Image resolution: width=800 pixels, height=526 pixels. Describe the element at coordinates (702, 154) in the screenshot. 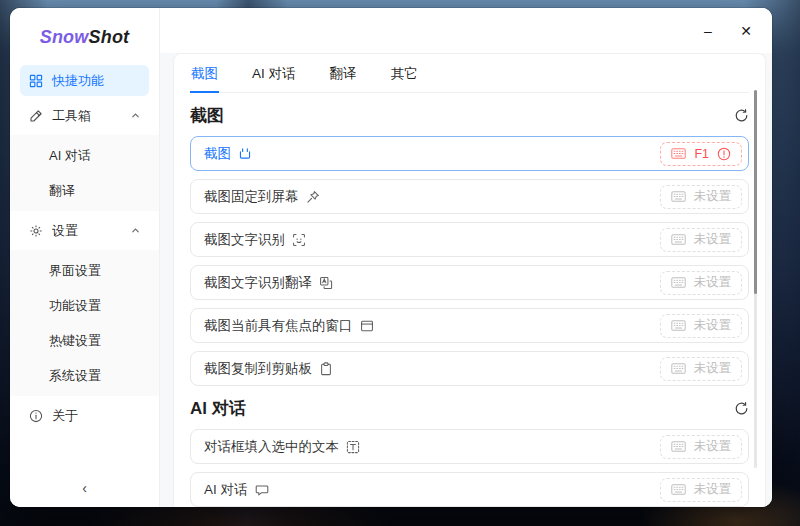

I see `hotkey-value: F1` at that location.